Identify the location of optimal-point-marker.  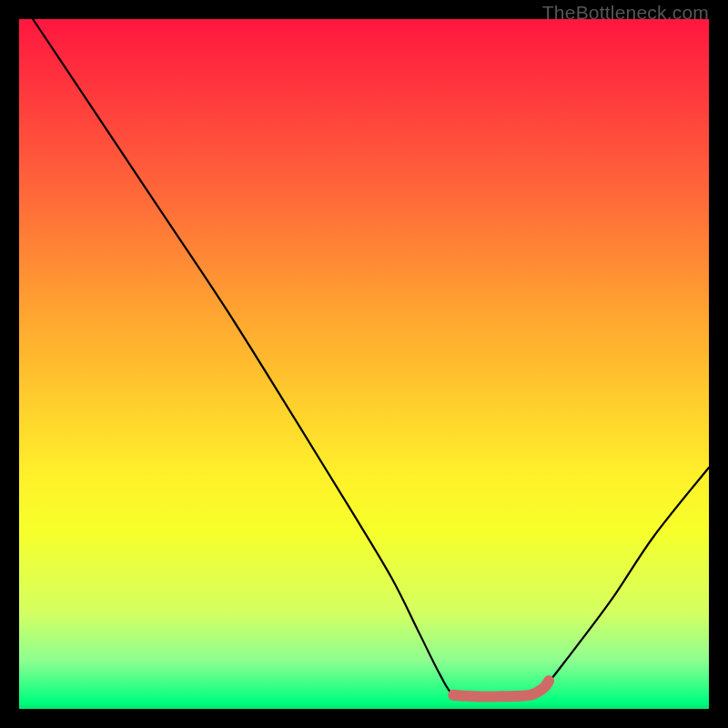
(454, 695).